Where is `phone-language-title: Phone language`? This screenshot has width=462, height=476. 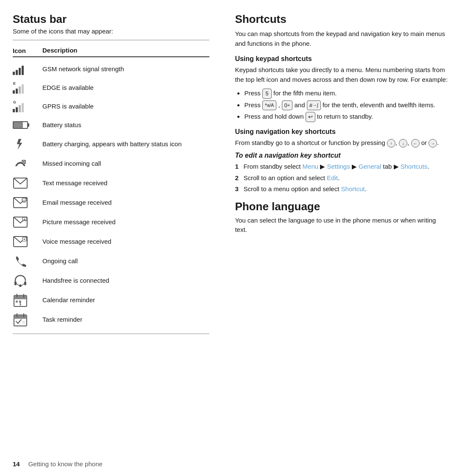 phone-language-title: Phone language is located at coordinates (342, 207).